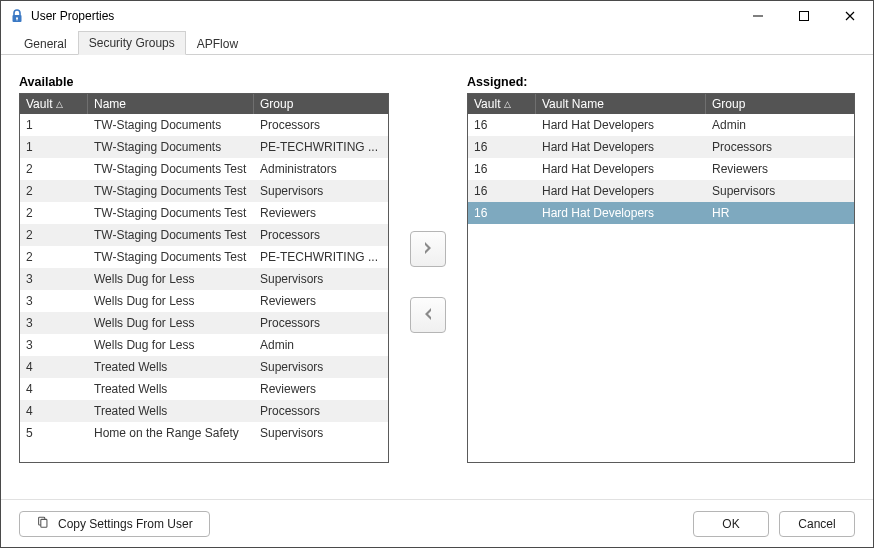 This screenshot has width=874, height=548. What do you see at coordinates (204, 411) in the screenshot?
I see `table-row: 4Treated WellsProcessors` at bounding box center [204, 411].